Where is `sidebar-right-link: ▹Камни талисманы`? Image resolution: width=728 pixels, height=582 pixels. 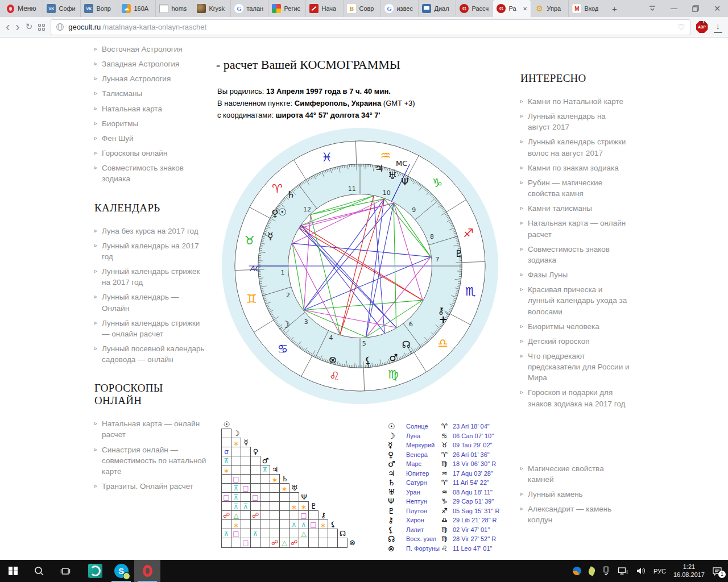 sidebar-right-link: ▹Камни талисманы is located at coordinates (575, 208).